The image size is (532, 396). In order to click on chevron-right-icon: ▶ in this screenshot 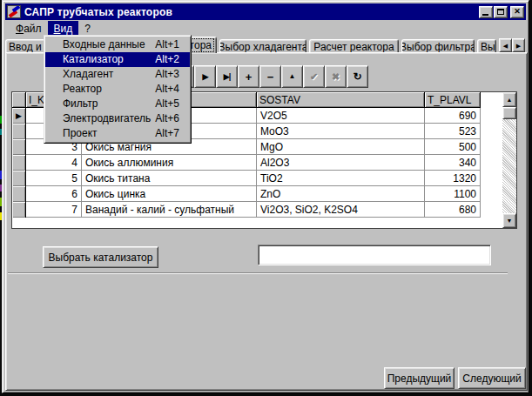, I will do `click(519, 45)`.